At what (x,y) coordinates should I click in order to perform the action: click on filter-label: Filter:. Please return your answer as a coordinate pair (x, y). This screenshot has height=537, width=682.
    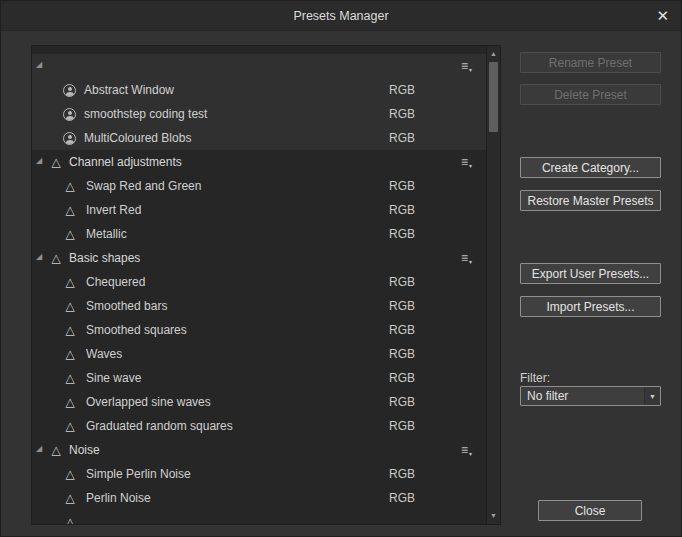
    Looking at the image, I should click on (535, 378).